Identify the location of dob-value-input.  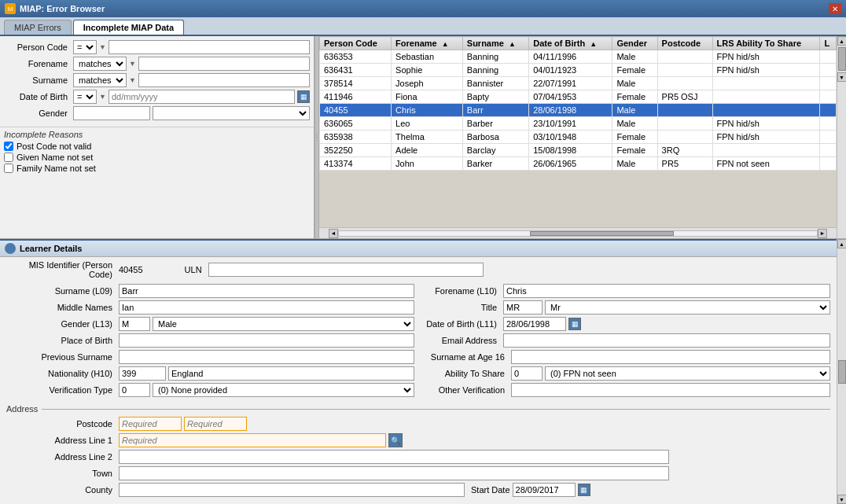
(535, 324).